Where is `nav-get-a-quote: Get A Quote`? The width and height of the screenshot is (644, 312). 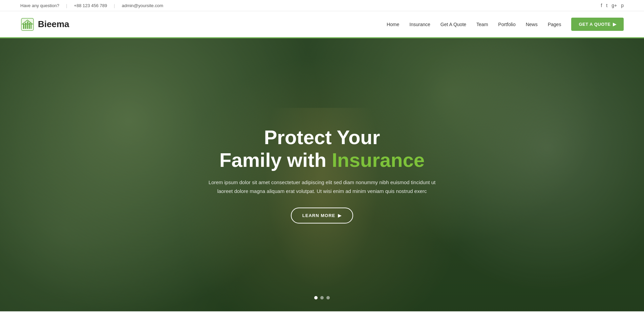
nav-get-a-quote: Get A Quote is located at coordinates (453, 24).